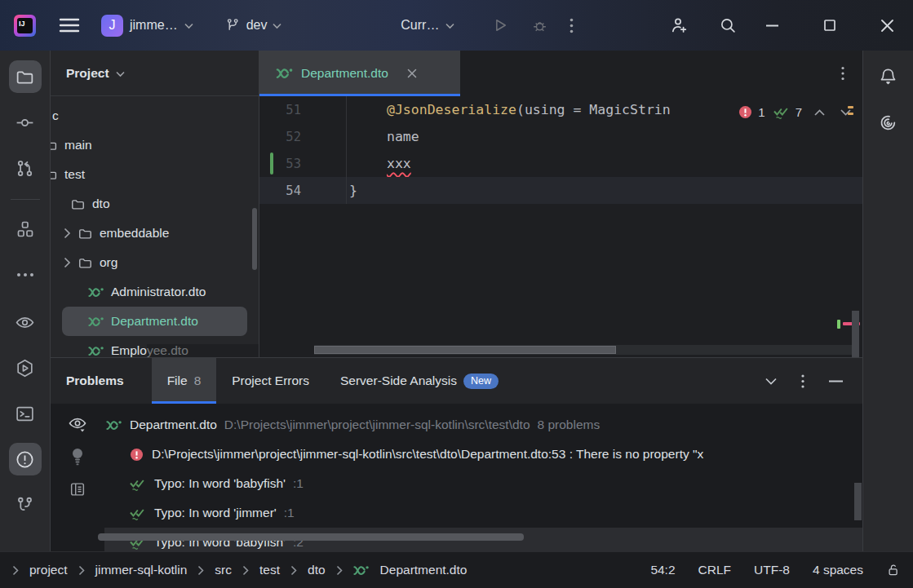  What do you see at coordinates (155, 263) in the screenshot?
I see `tree-item: org` at bounding box center [155, 263].